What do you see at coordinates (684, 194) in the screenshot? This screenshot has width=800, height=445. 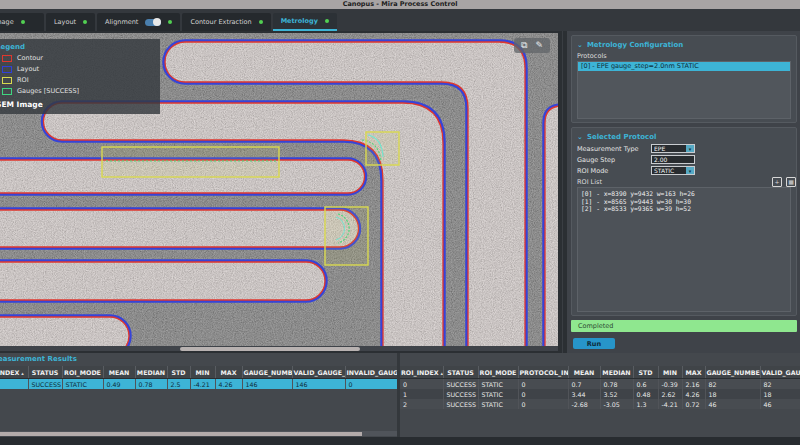 I see `roi-item: [0] - x=8390 y=9432 w=163 h=26` at bounding box center [684, 194].